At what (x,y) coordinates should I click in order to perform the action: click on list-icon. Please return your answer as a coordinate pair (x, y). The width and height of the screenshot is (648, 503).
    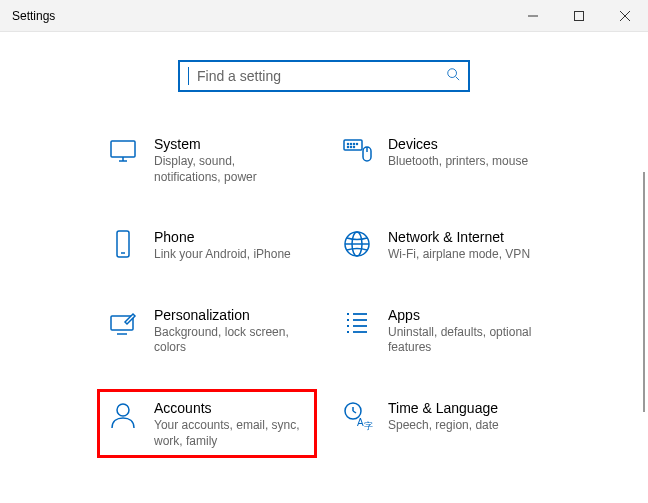
    Looking at the image, I should click on (357, 322).